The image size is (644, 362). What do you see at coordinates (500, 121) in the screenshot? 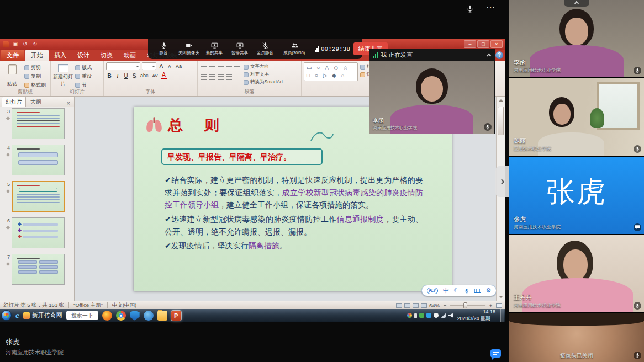
I see `scrollbar-thumb` at bounding box center [500, 121].